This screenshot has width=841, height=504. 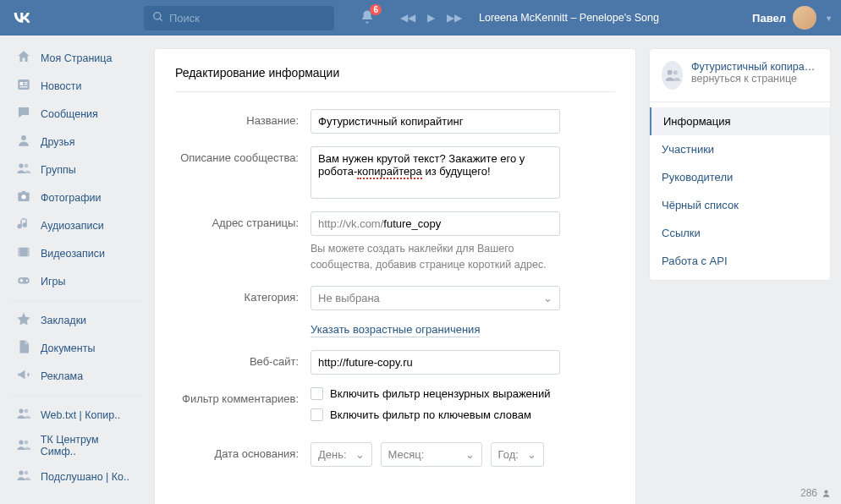 I want to click on settings-tab-4: Ссылки, so click(x=739, y=233).